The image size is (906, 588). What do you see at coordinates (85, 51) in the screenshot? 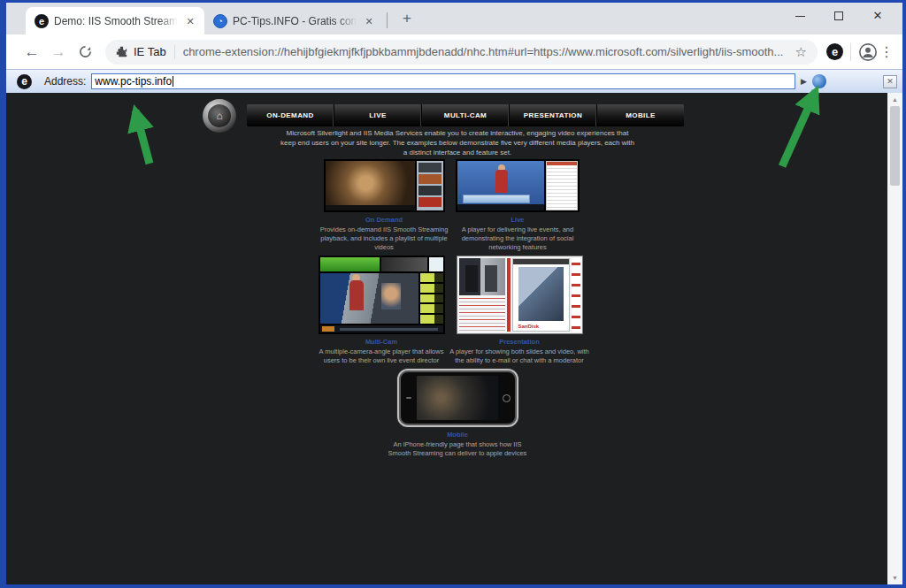
I see `reload-button` at bounding box center [85, 51].